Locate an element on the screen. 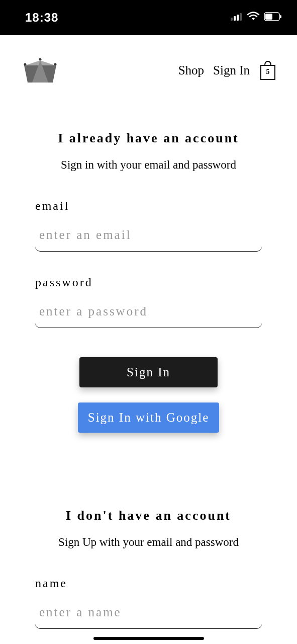 The width and height of the screenshot is (297, 644). home-indicator is located at coordinates (149, 638).